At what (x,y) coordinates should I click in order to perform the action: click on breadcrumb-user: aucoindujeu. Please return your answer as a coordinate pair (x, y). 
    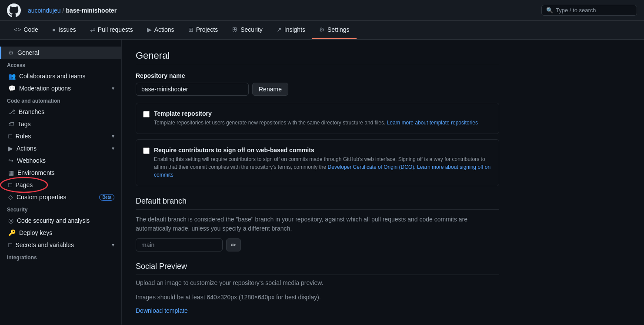
    Looking at the image, I should click on (44, 10).